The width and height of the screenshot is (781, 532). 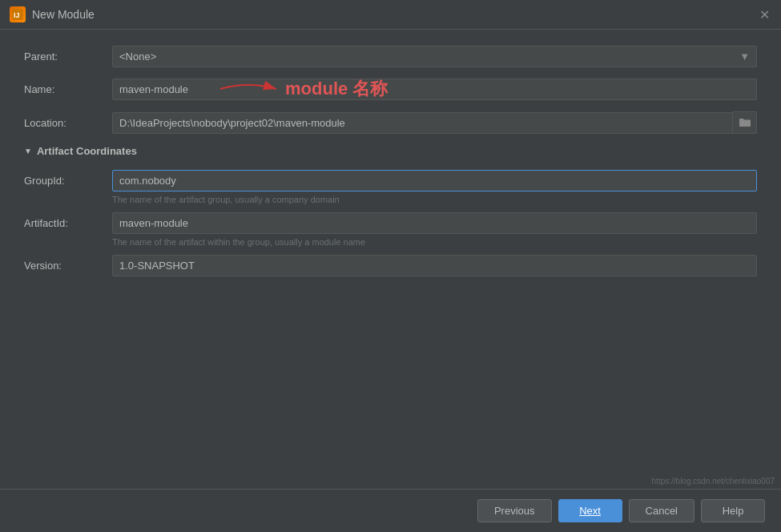 I want to click on group-id-hint: The name of the artifact group, usually …, so click(x=434, y=200).